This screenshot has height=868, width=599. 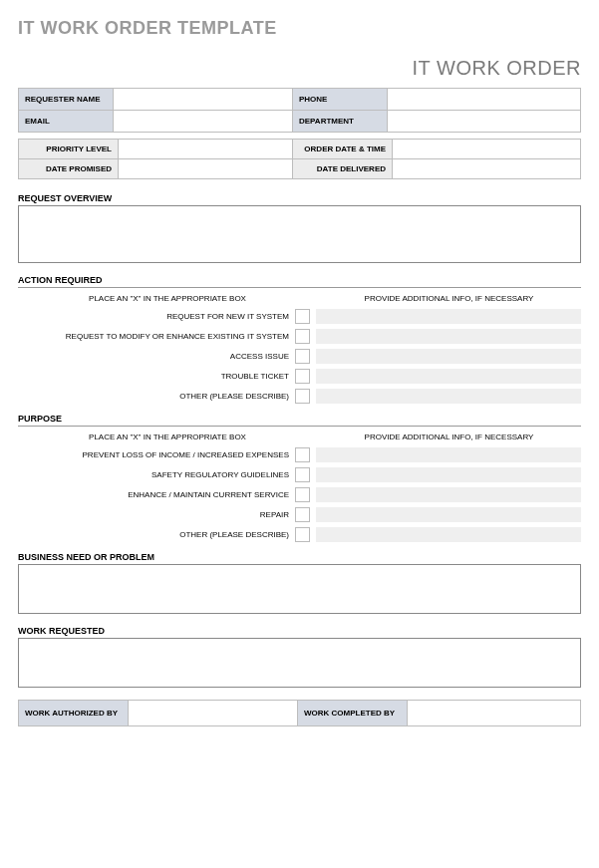 What do you see at coordinates (299, 377) in the screenshot?
I see `action-item-row: TROUBLE TICKET` at bounding box center [299, 377].